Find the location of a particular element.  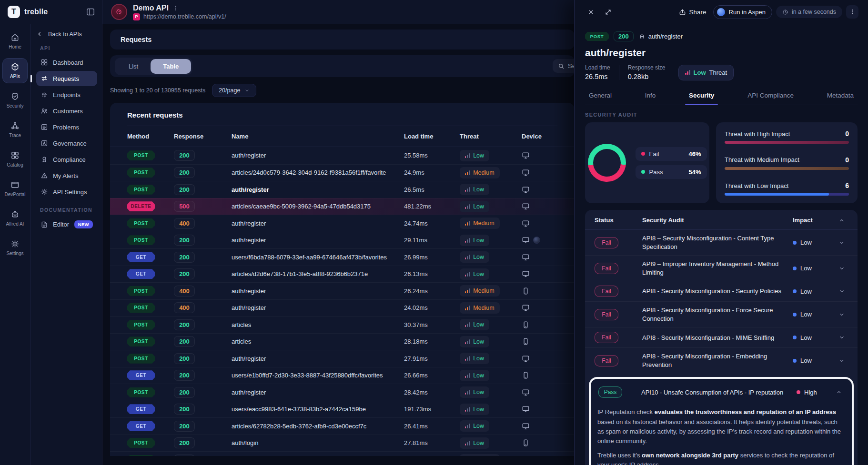

table-row: GET200articles/d2d6e738-17b1-3fe5-a8f8-9… is located at coordinates (342, 274).